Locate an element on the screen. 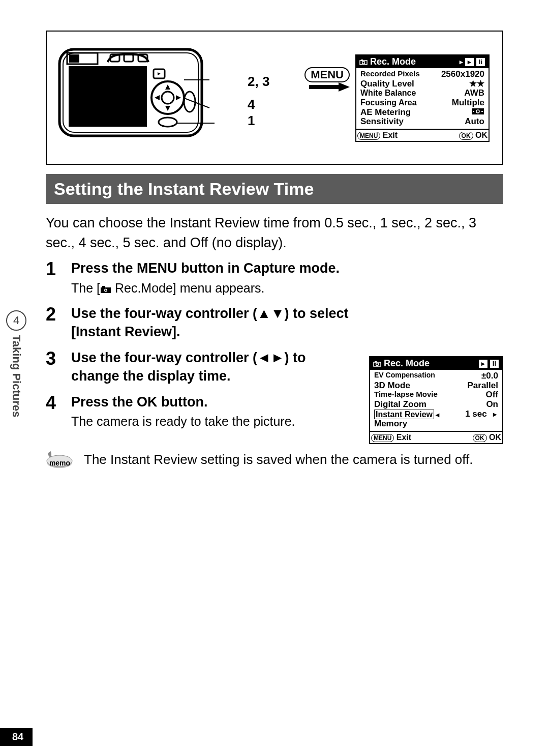 This screenshot has width=549, height=756. rm2-row0-label: EV Compensation is located at coordinates (405, 376).